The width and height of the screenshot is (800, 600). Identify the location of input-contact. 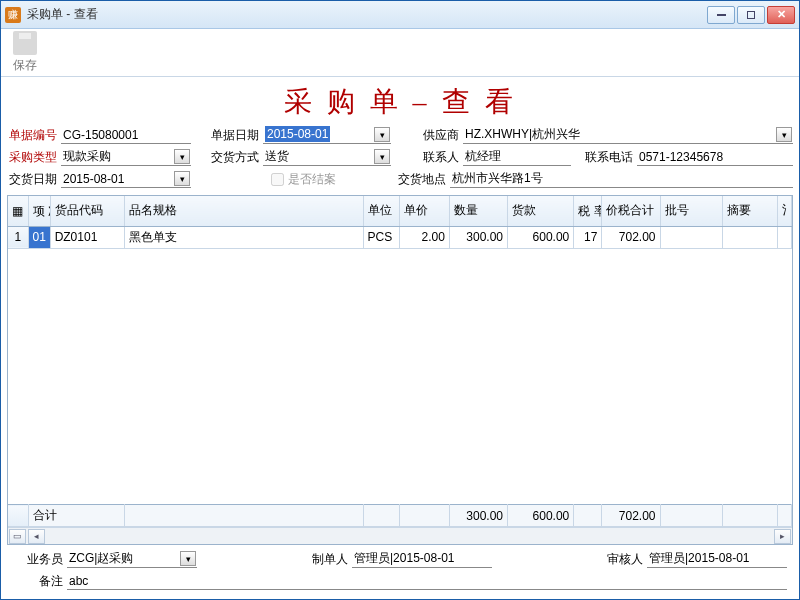
(517, 157).